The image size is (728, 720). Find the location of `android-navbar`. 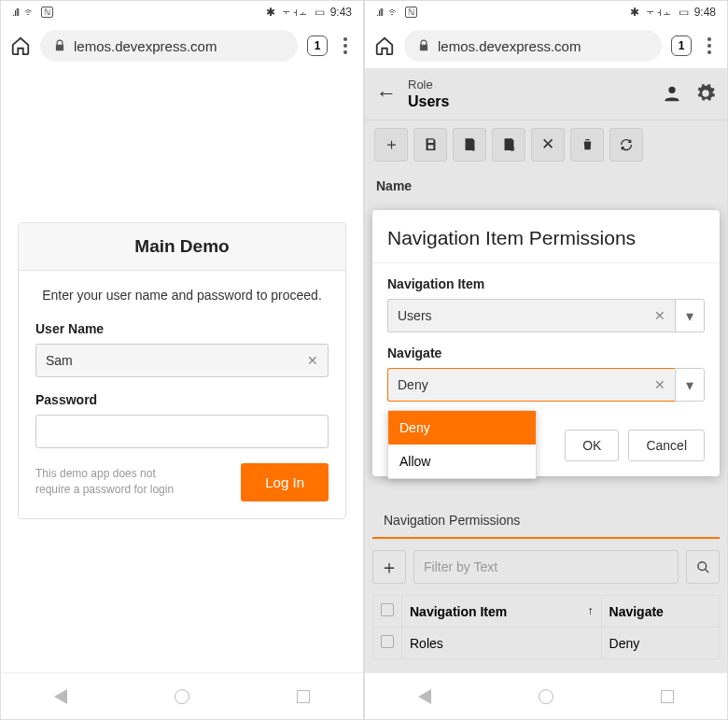

android-navbar is located at coordinates (182, 696).